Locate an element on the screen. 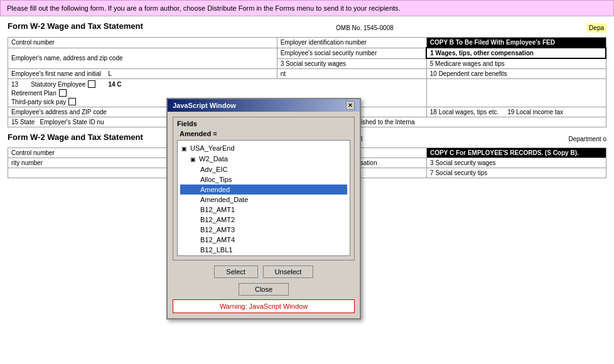  expand-w2-data: ▣ is located at coordinates (193, 159).